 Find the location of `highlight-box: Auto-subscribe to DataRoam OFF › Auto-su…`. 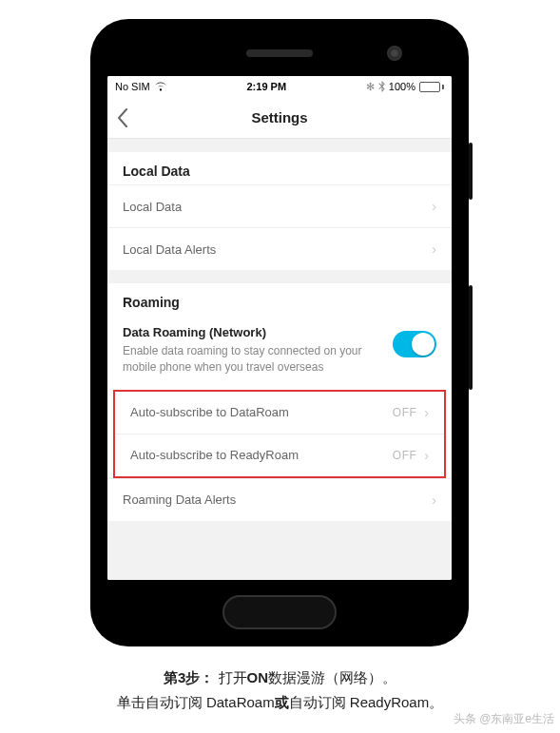

highlight-box: Auto-subscribe to DataRoam OFF › Auto-su… is located at coordinates (280, 434).